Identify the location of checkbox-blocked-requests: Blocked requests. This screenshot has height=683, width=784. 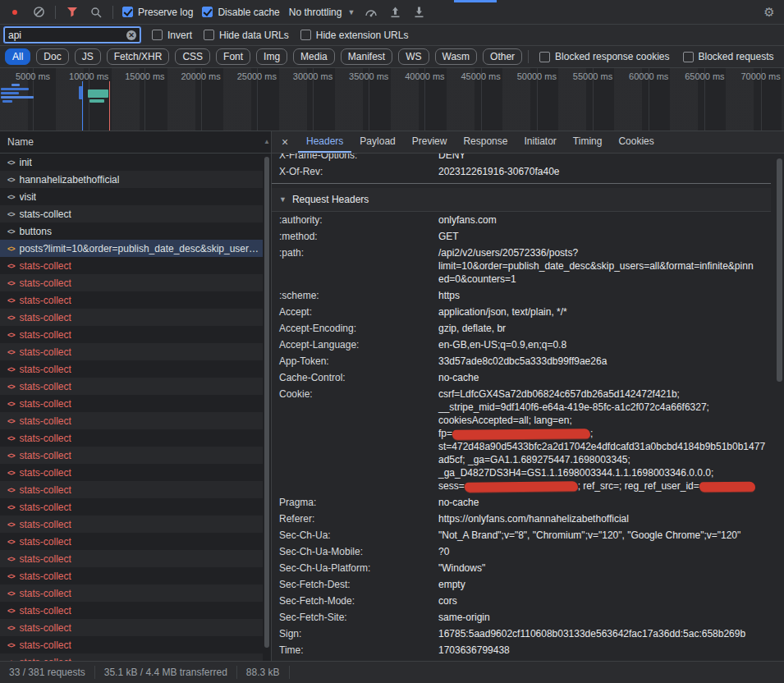
(729, 57).